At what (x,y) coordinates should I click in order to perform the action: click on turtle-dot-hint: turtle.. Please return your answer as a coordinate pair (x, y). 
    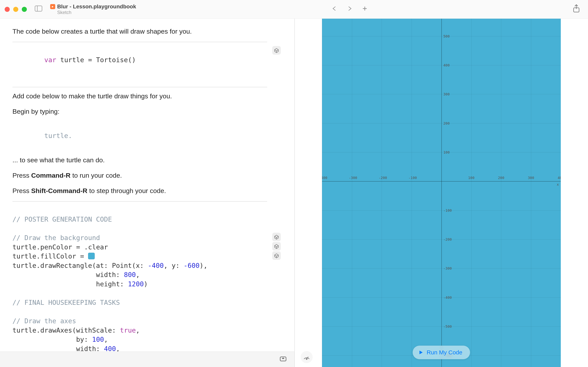
    Looking at the image, I should click on (58, 136).